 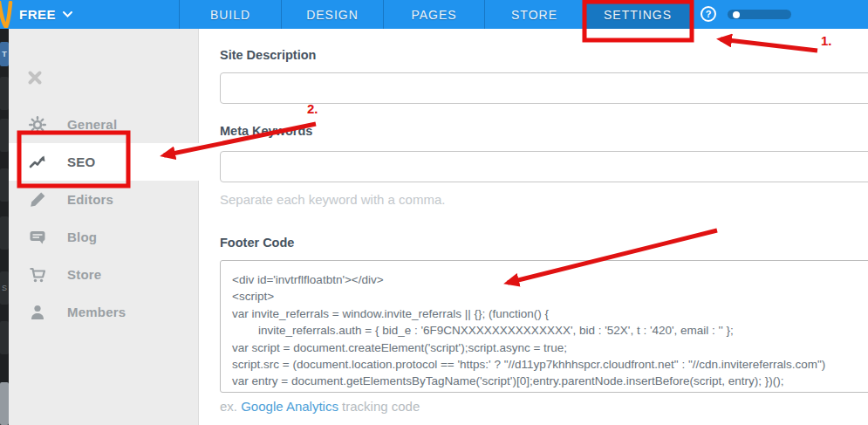 I want to click on google-analytics-link: Google Analytics, so click(x=290, y=407).